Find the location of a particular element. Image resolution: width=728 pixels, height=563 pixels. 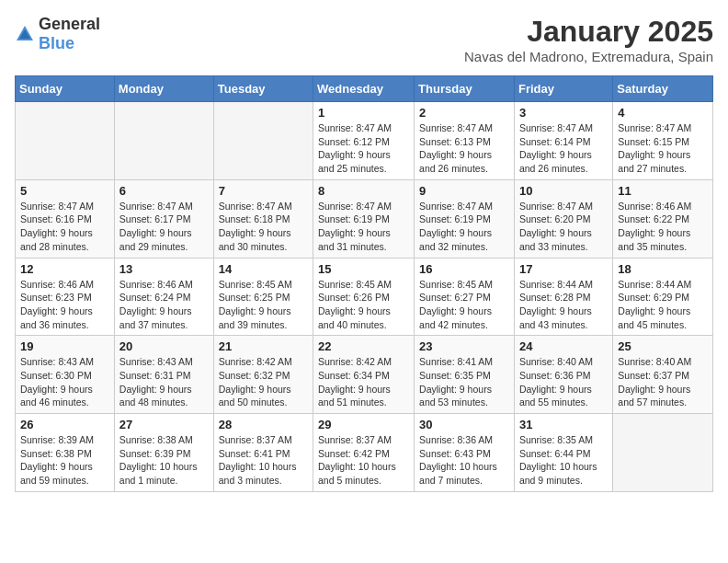

day-number: 31 is located at coordinates (563, 425).